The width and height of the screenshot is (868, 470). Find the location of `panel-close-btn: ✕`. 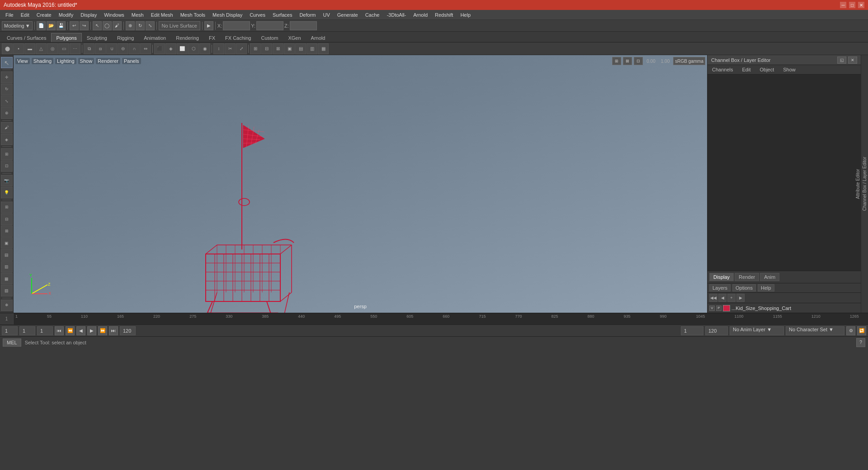

panel-close-btn: ✕ is located at coordinates (853, 60).